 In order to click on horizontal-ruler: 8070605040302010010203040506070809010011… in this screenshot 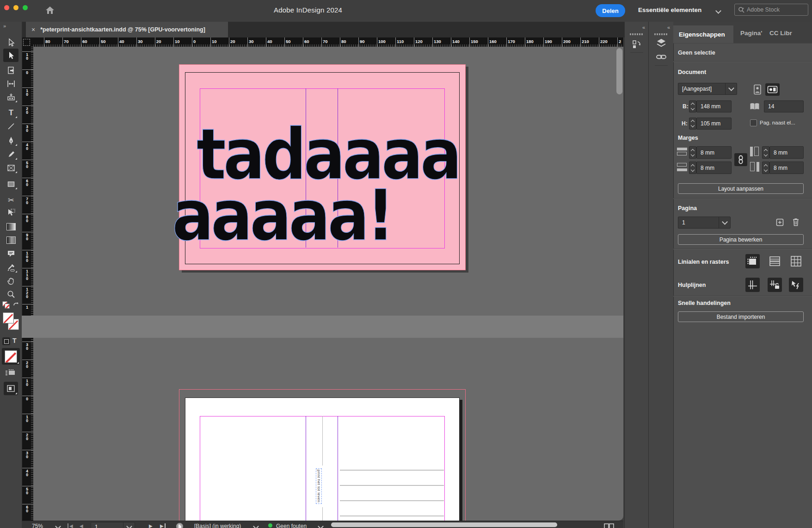, I will do `click(328, 42)`.